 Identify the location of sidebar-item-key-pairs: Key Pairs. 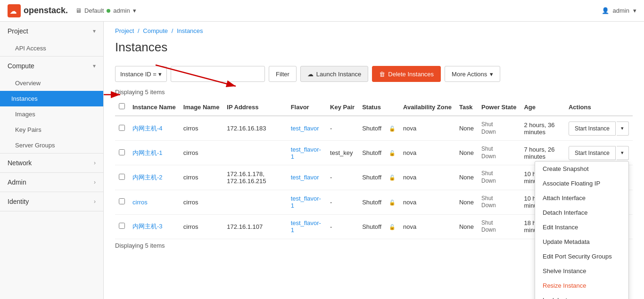
(52, 130).